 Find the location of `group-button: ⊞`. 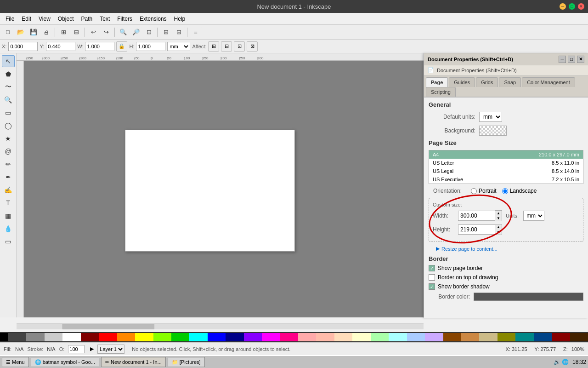

group-button: ⊞ is located at coordinates (166, 32).